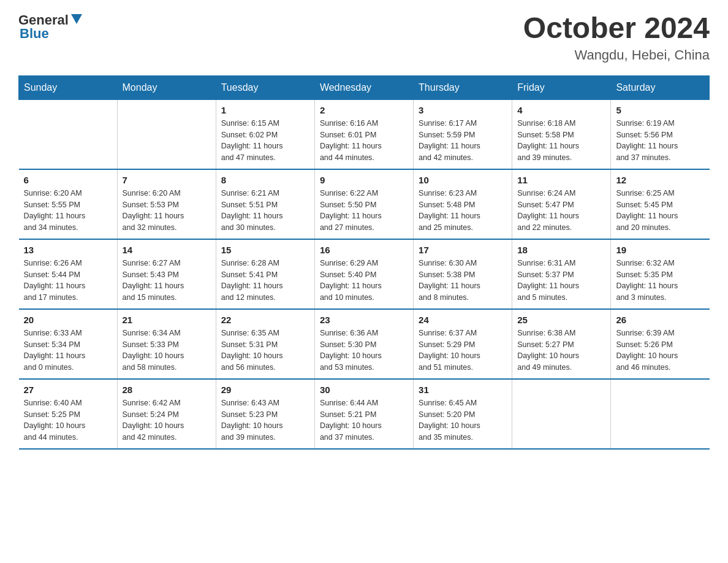  I want to click on calendar-cell: 6Sunrise: 6:20 AM Sunset: 5:55 PM Daylig…, so click(69, 204).